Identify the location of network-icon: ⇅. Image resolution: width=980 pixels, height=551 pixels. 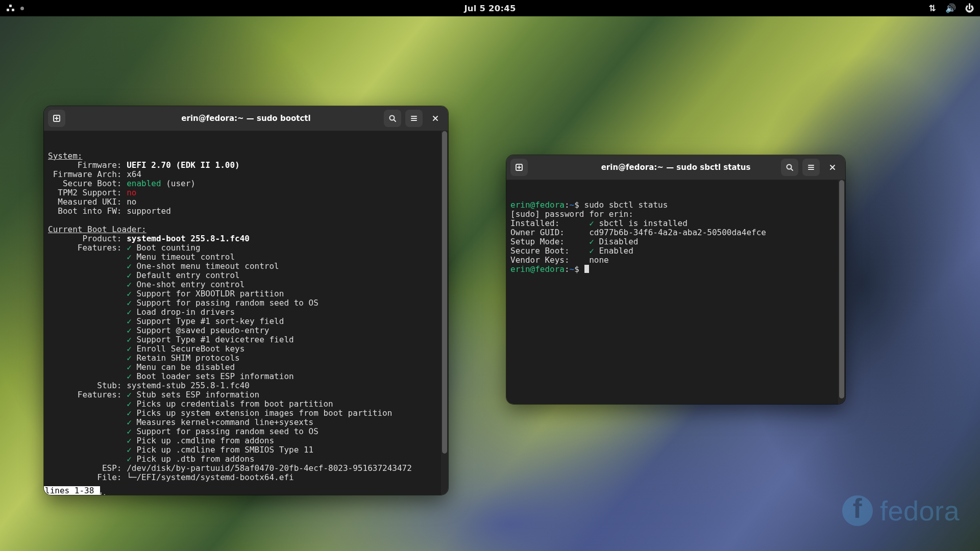
(932, 8).